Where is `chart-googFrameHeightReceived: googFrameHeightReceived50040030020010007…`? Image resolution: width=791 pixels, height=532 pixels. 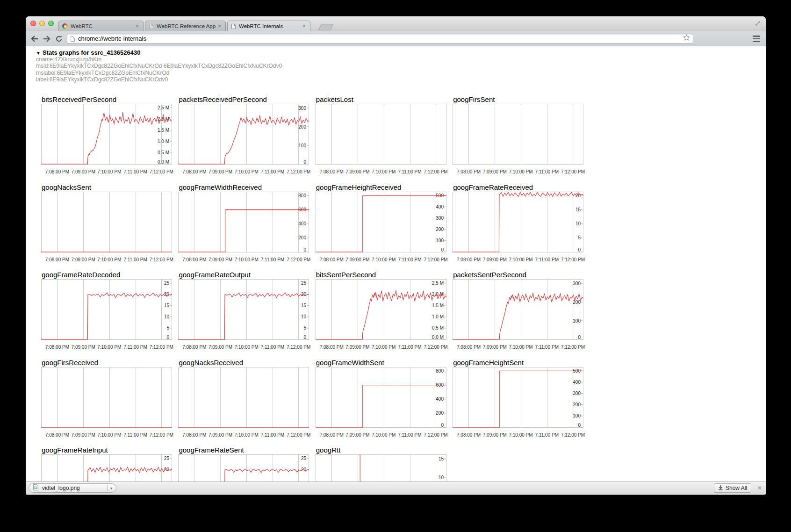 chart-googFrameHeightReceived: googFrameHeightReceived50040030020010007… is located at coordinates (384, 227).